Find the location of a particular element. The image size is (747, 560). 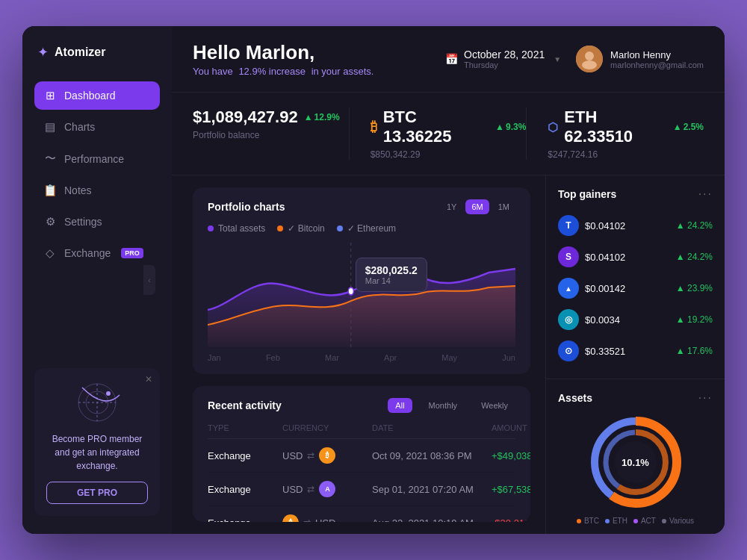

gainer-price-1: $0.04102 is located at coordinates (605, 225).